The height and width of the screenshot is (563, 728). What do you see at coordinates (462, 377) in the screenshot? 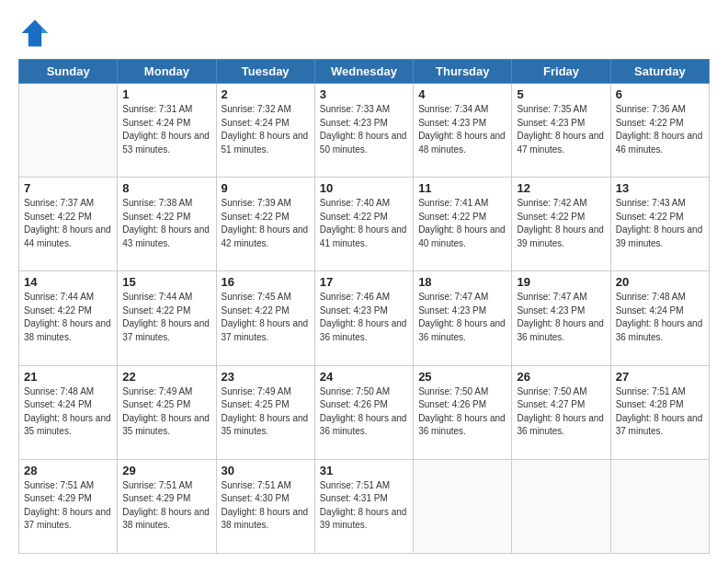
I see `day-number: 25` at bounding box center [462, 377].